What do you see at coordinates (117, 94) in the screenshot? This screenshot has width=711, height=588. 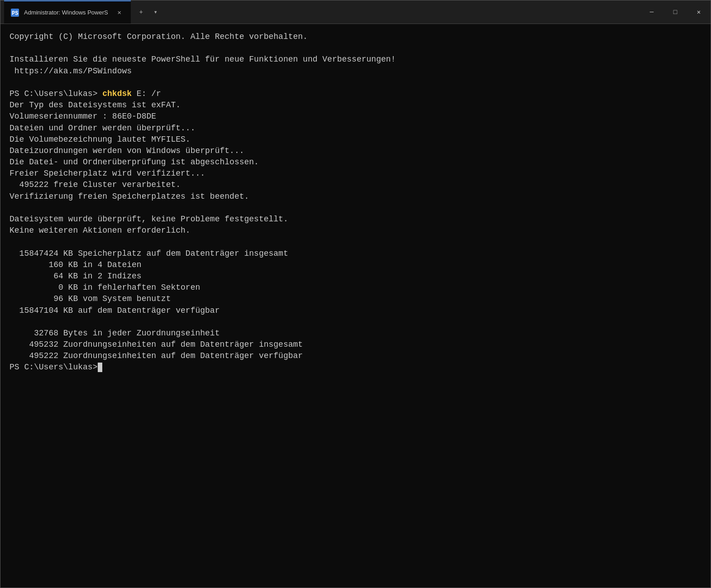 I see `command-highlight: chkdsk` at bounding box center [117, 94].